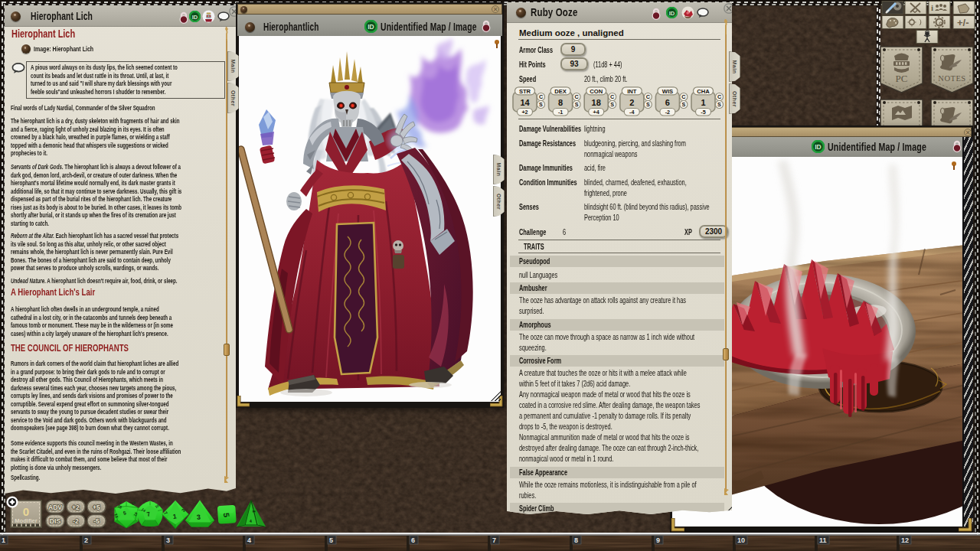  Describe the element at coordinates (952, 78) in the screenshot. I see `svg-text: NOTES` at that location.